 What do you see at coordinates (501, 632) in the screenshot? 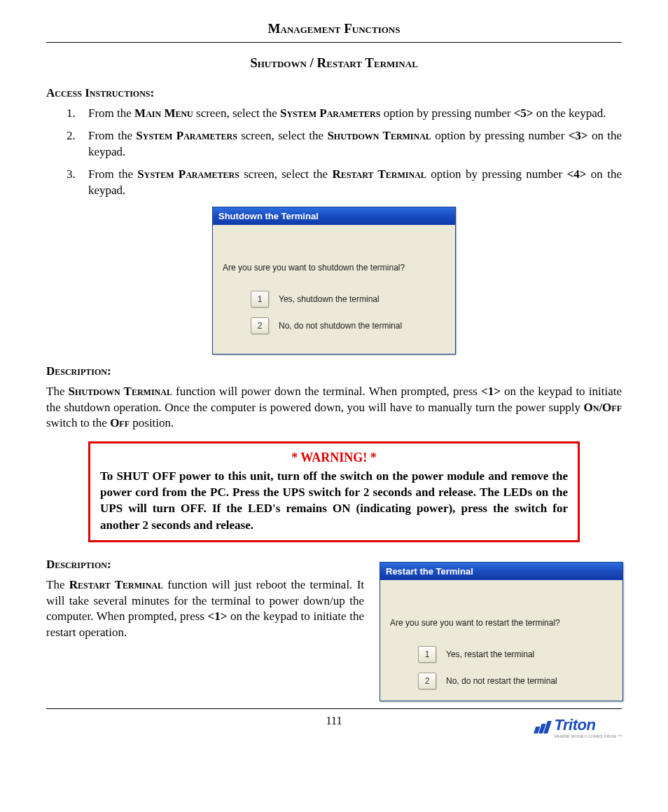
I see `restart-terminal-dialog: Restart the Terminal Are you sure you wa…` at bounding box center [501, 632].